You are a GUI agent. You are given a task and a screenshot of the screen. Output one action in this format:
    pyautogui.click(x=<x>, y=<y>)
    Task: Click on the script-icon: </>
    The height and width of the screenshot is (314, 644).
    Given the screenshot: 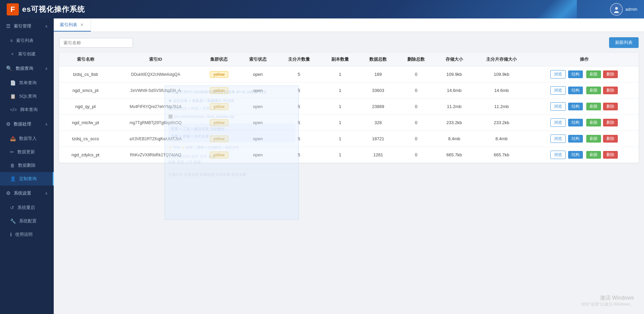 What is the action you would take?
    pyautogui.click(x=13, y=110)
    